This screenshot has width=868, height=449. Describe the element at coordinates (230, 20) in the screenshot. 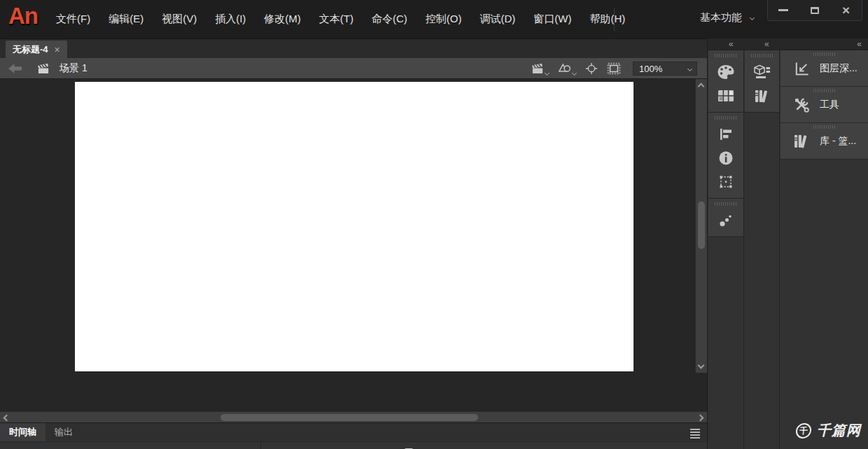

I see `menu-item-insert: 插入(I)` at that location.